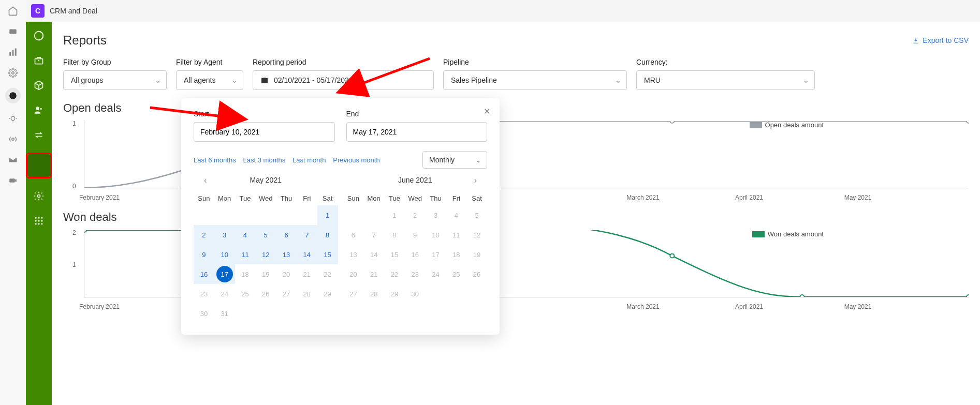 This screenshot has width=980, height=405. Describe the element at coordinates (535, 62) in the screenshot. I see `filter-pipeline-label: Pipeline` at that location.